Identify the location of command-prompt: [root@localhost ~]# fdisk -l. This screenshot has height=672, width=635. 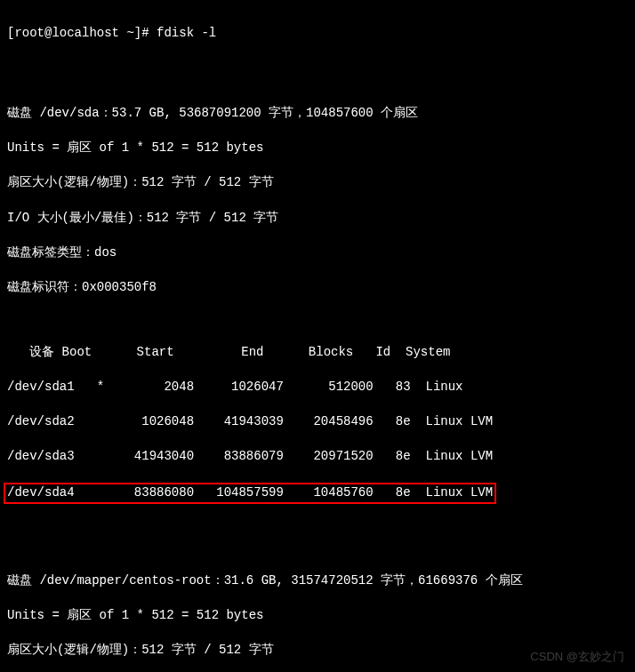
(318, 34).